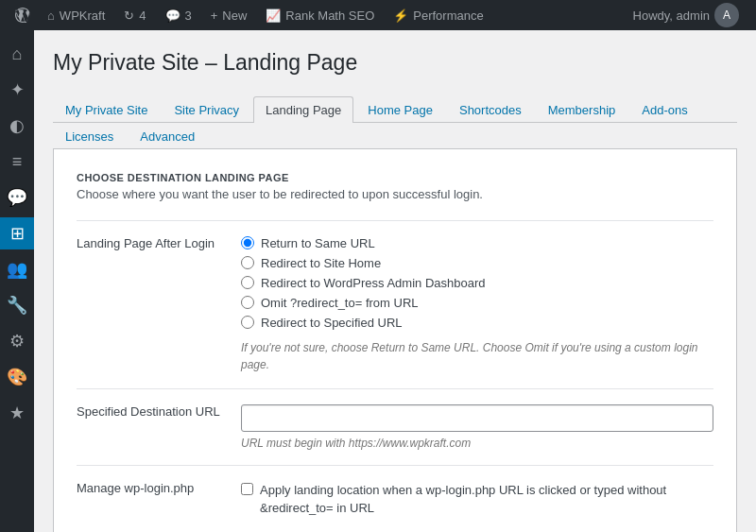 This screenshot has height=532, width=756. What do you see at coordinates (159, 304) in the screenshot?
I see `landing-page-label: Landing Page After Login` at bounding box center [159, 304].